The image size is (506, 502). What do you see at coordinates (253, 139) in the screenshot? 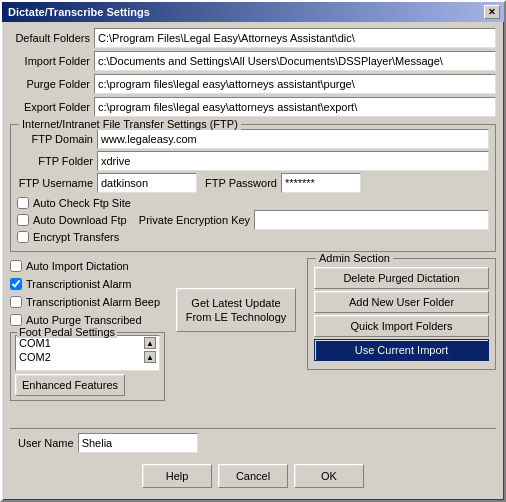
I see `ftp-domain-row: FTP Domain` at bounding box center [253, 139].